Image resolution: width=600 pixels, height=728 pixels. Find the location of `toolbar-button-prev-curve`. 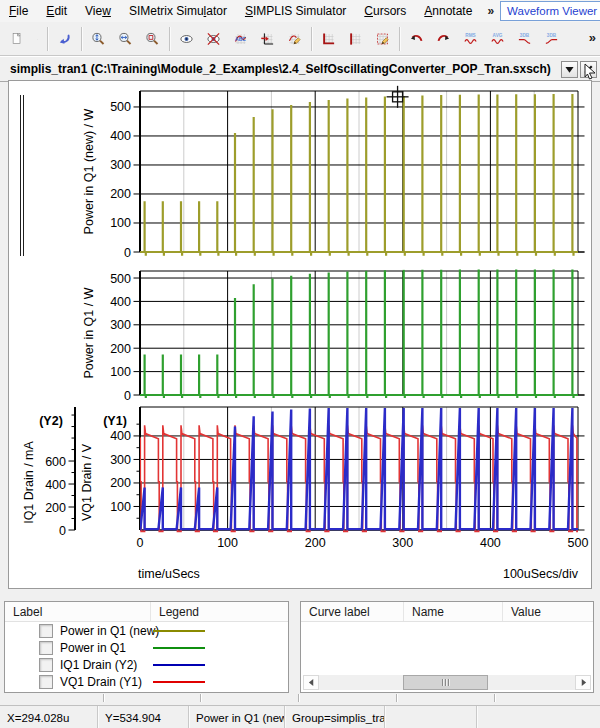

toolbar-button-prev-curve is located at coordinates (416, 38).